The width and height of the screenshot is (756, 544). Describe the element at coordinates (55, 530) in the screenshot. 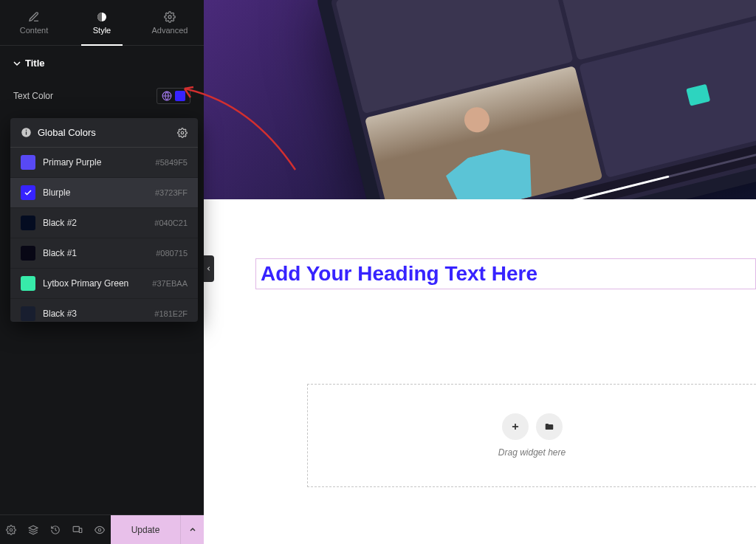

I see `history-button` at that location.